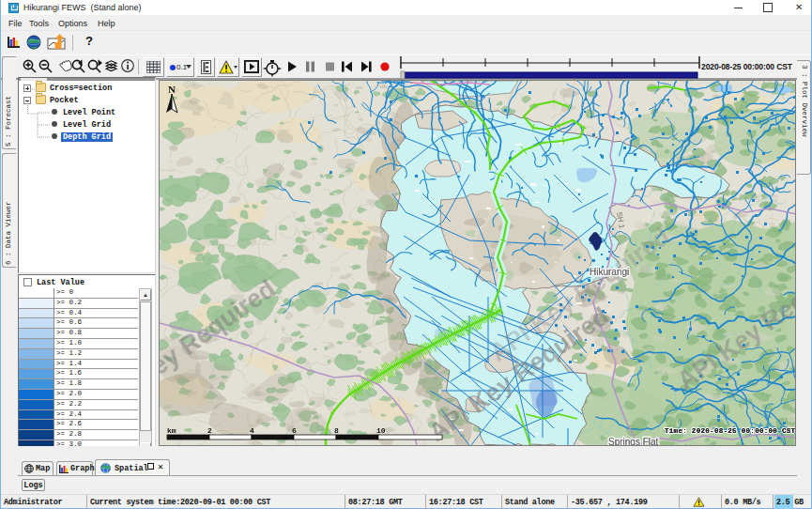  What do you see at coordinates (381, 430) in the screenshot?
I see `svg-text: 10` at bounding box center [381, 430].